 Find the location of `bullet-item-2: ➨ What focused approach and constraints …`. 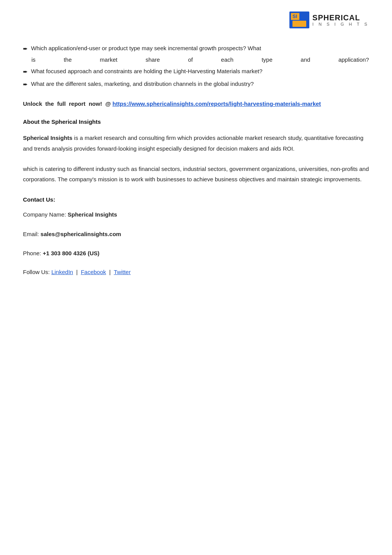

bullet-item-2: ➨ What focused approach and constraints … is located at coordinates (196, 71).